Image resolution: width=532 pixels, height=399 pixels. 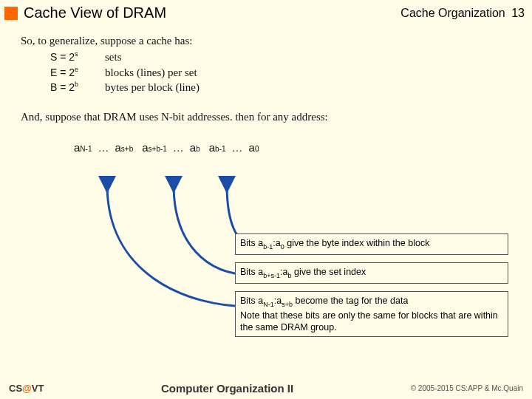 I want to click on bit-group: as+b, so click(x=124, y=148).